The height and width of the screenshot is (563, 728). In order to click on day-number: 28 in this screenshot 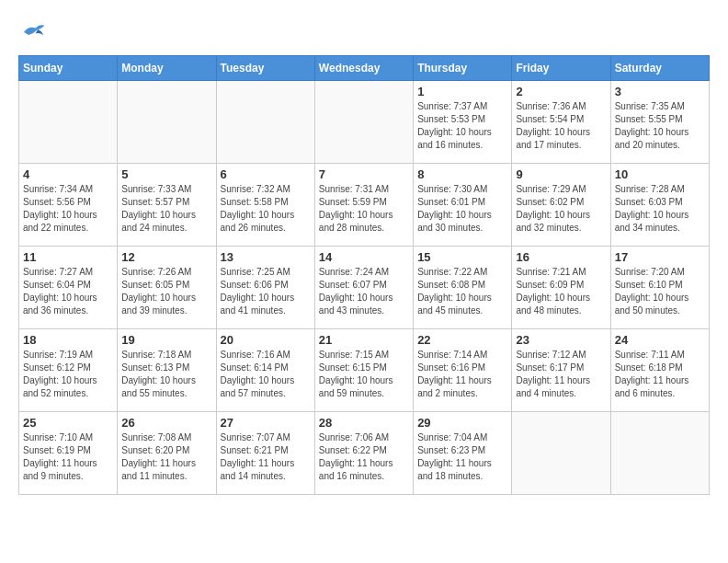, I will do `click(364, 423)`.